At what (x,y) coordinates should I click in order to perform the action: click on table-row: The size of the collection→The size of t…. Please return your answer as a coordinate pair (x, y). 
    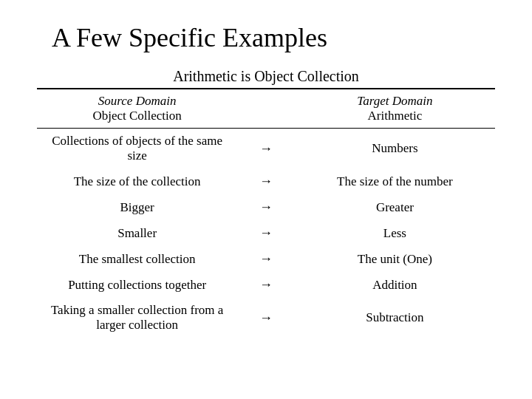
    Looking at the image, I should click on (266, 182).